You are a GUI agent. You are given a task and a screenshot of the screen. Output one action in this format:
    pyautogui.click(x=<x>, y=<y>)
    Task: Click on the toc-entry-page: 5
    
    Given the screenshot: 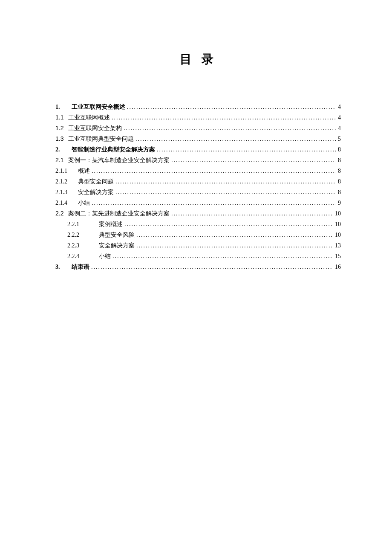 What is the action you would take?
    pyautogui.click(x=338, y=139)
    